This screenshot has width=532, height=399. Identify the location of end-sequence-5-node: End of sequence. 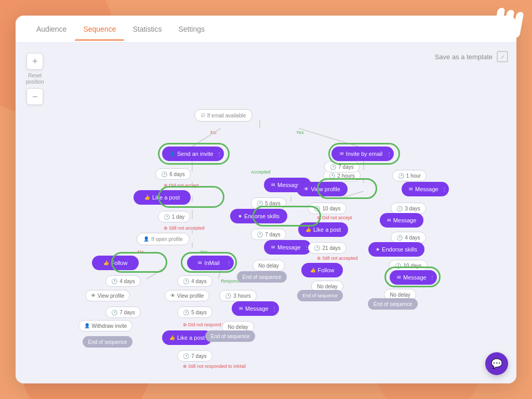
(230, 336).